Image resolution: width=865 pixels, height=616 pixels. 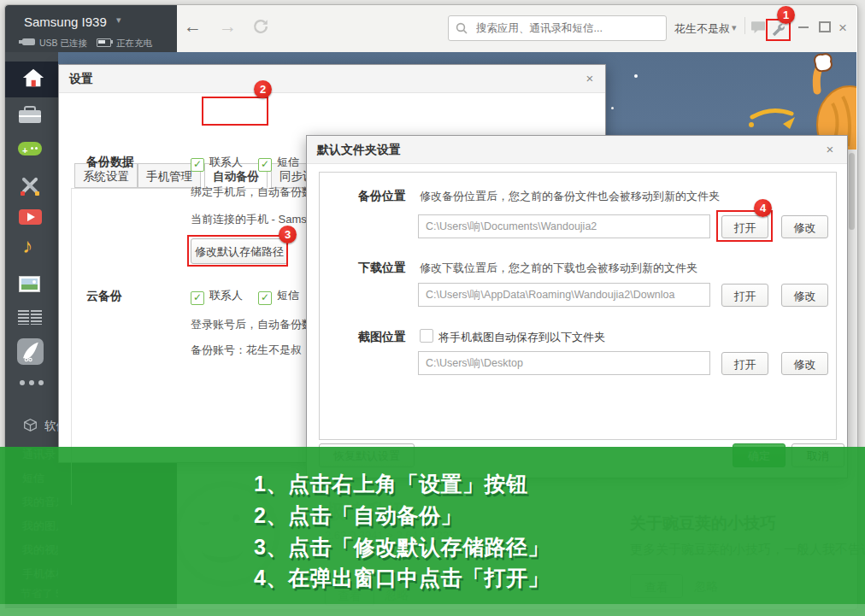 What do you see at coordinates (279, 162) in the screenshot?
I see `backup-sms-checkbox: ✓短信` at bounding box center [279, 162].